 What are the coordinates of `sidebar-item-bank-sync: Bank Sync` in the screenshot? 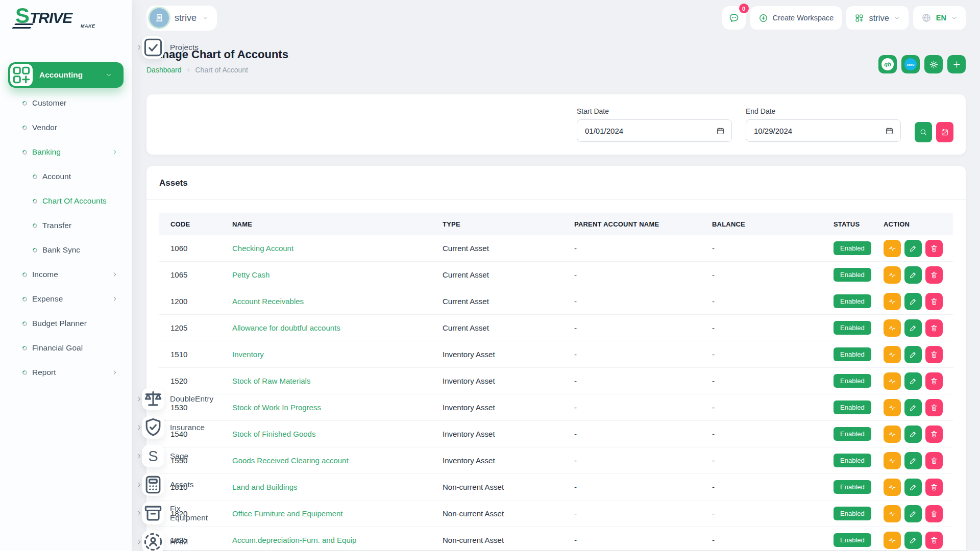 It's located at (66, 250).